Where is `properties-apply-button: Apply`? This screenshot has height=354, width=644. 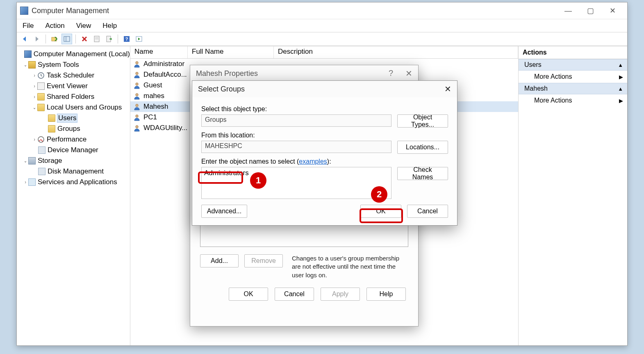
properties-apply-button: Apply is located at coordinates (340, 294).